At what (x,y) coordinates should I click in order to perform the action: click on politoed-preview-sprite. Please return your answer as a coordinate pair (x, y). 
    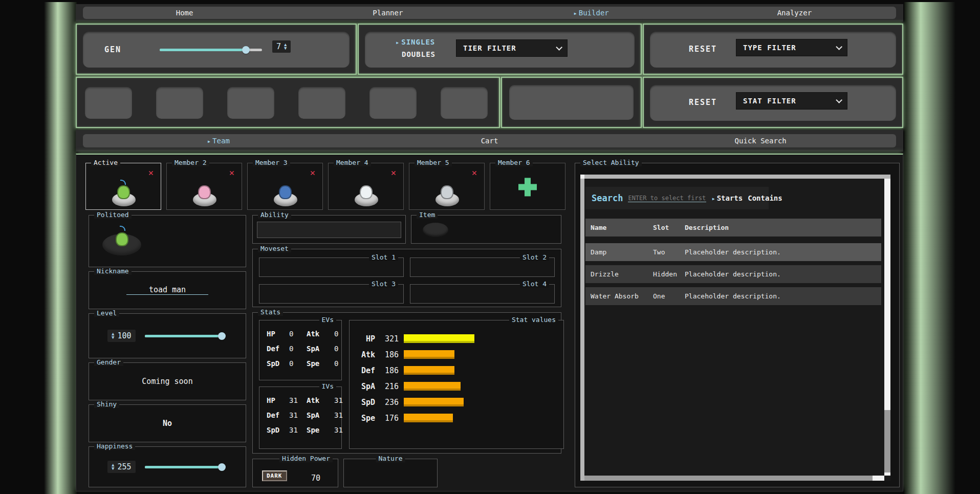
    Looking at the image, I should click on (122, 240).